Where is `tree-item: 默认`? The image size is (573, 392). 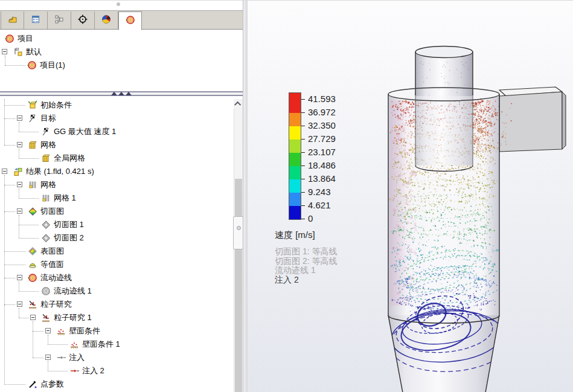 tree-item: 默认 is located at coordinates (121, 52).